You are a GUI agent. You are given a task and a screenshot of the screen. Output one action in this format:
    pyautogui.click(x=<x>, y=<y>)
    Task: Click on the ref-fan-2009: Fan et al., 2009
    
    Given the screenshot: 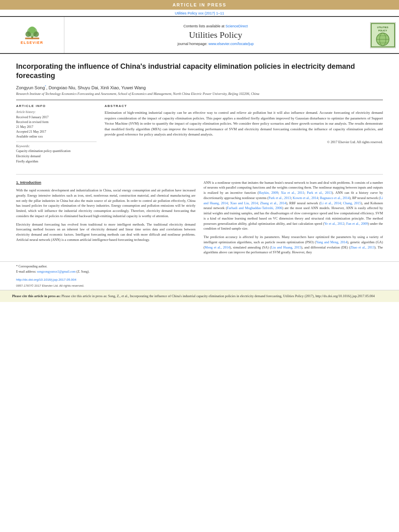 What is the action you would take?
    pyautogui.click(x=357, y=224)
    